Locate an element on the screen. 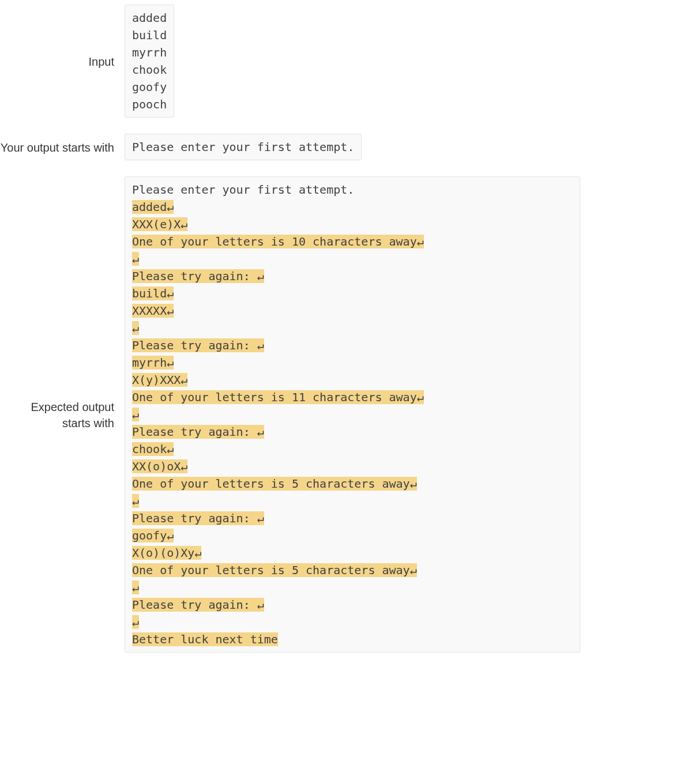  highlighted-text: X(y)XXX is located at coordinates (156, 380).